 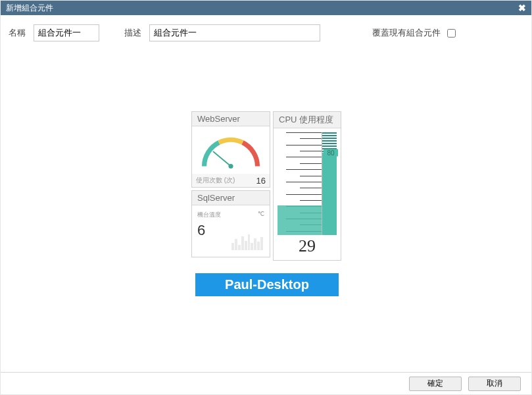 I want to click on sqlserver-metric-unit: ℃, so click(x=261, y=215).